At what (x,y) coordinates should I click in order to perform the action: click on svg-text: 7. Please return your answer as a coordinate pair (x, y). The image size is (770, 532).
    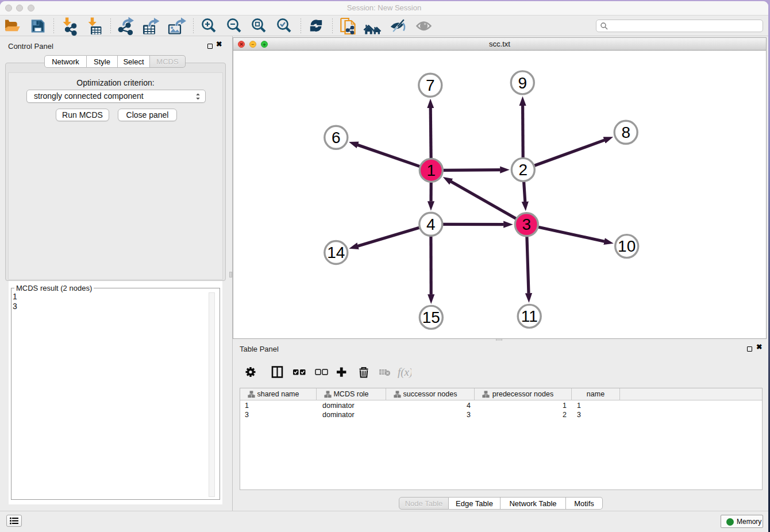
    Looking at the image, I should click on (430, 85).